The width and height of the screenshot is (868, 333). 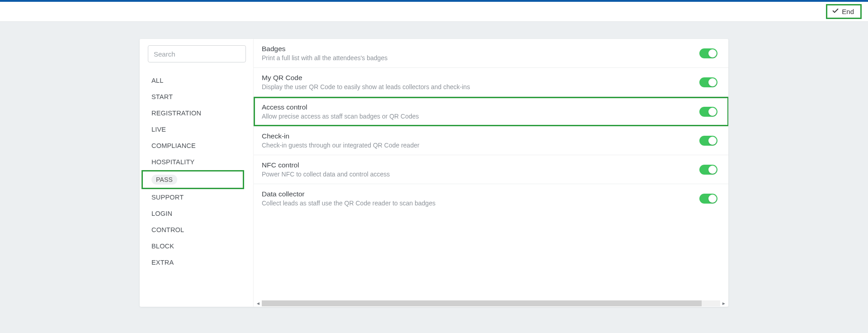 What do you see at coordinates (491, 303) in the screenshot?
I see `horizontal-scrollbar: ◄ ►` at bounding box center [491, 303].